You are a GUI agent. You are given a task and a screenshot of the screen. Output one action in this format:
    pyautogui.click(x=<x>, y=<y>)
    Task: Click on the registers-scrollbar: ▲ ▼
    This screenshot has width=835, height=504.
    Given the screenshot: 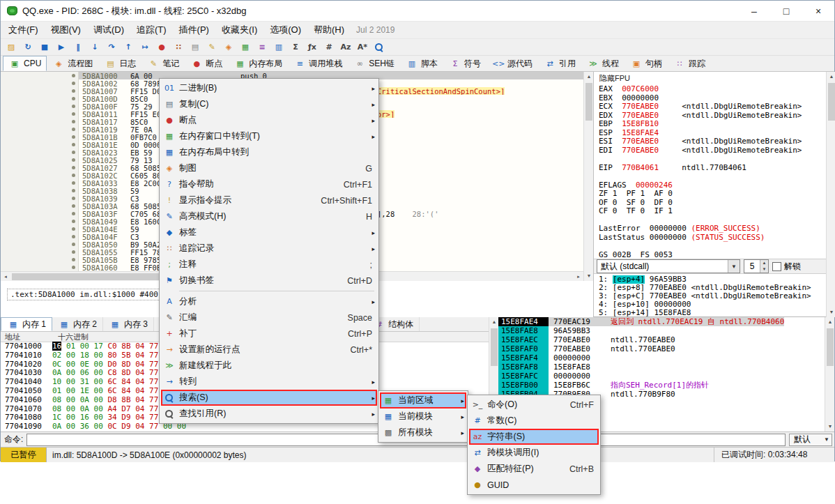 What is the action you would take?
    pyautogui.click(x=831, y=194)
    